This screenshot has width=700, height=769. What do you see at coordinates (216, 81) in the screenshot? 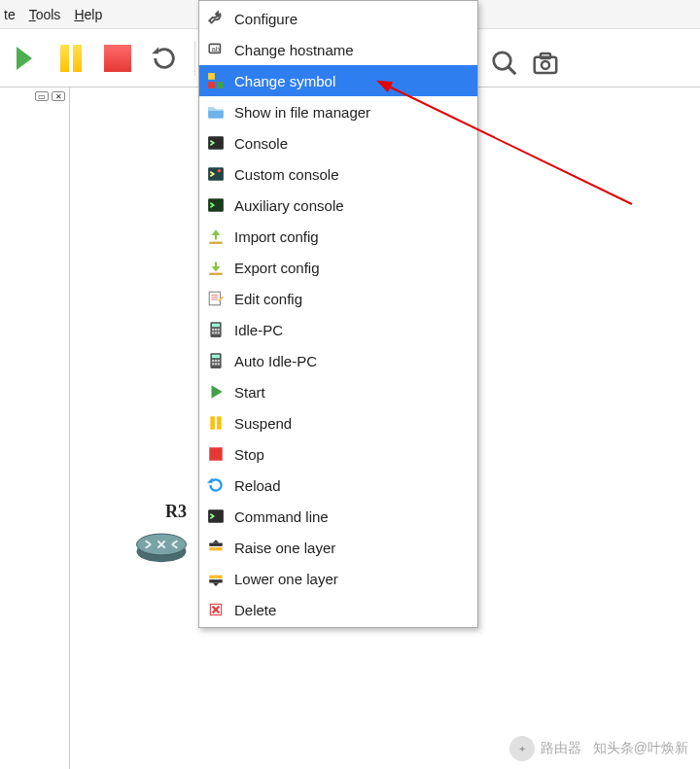
I see `palette-icon` at bounding box center [216, 81].